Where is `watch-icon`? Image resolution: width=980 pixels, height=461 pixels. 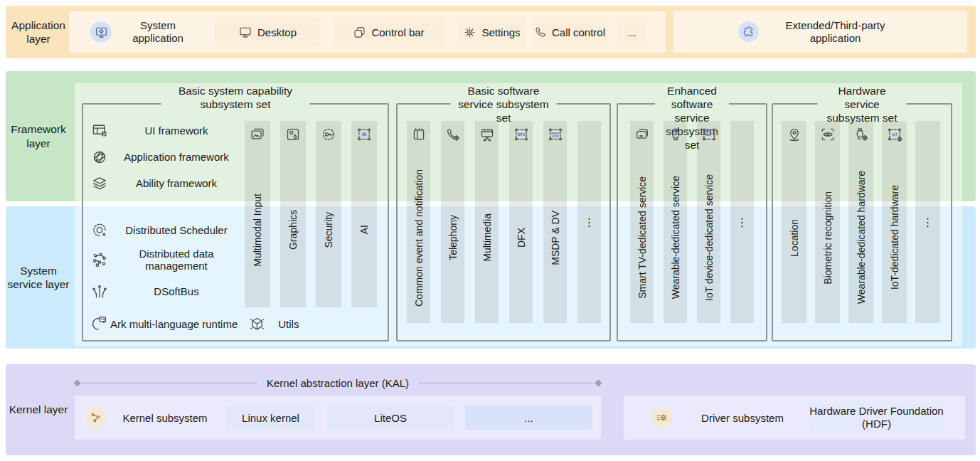 watch-icon is located at coordinates (676, 137).